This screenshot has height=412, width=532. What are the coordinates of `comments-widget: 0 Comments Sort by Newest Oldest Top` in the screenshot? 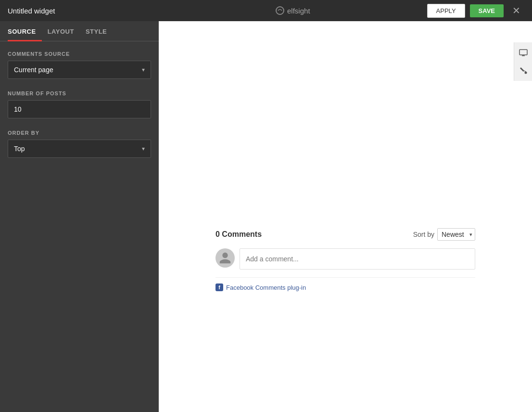 It's located at (345, 260).